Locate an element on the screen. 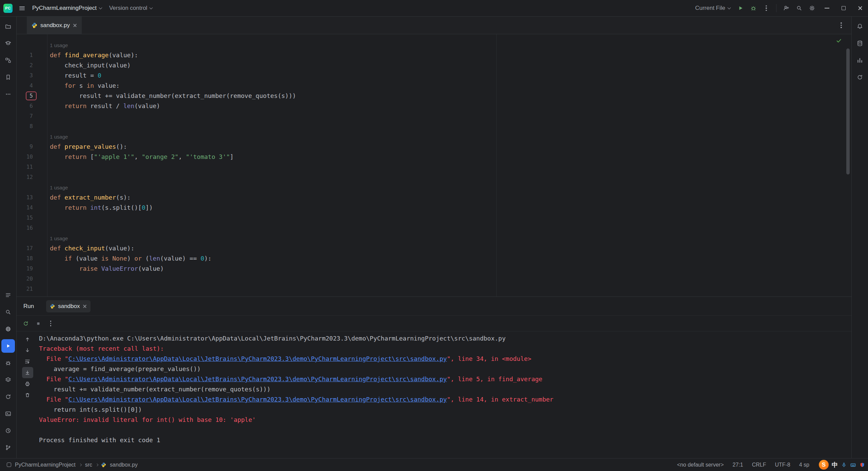 The height and width of the screenshot is (471, 868). code-line: 17def check_input(value): is located at coordinates (434, 248).